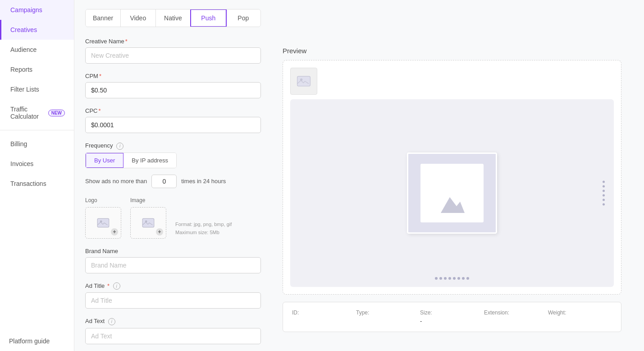 The width and height of the screenshot is (644, 351). I want to click on info-table: ID: Type: Size: - Extension:, so click(452, 317).